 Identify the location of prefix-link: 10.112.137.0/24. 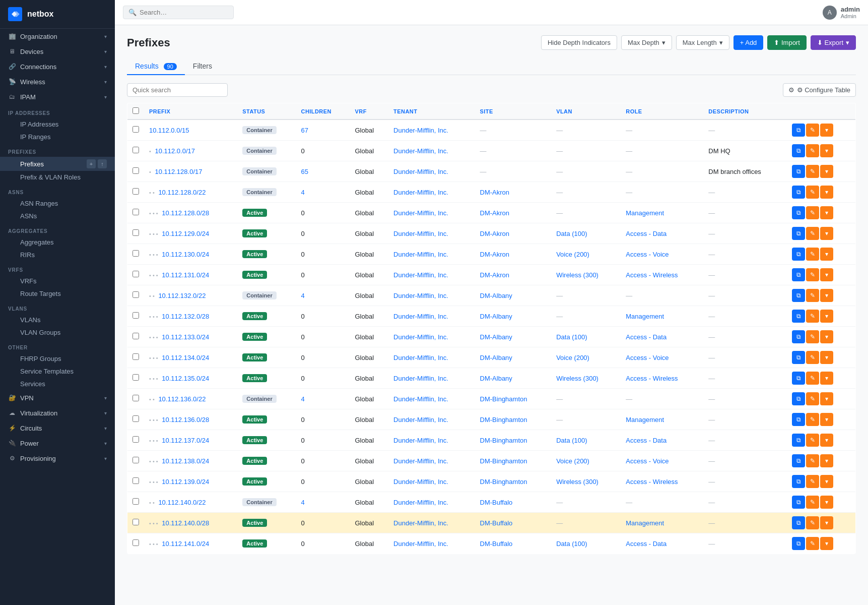
(185, 441).